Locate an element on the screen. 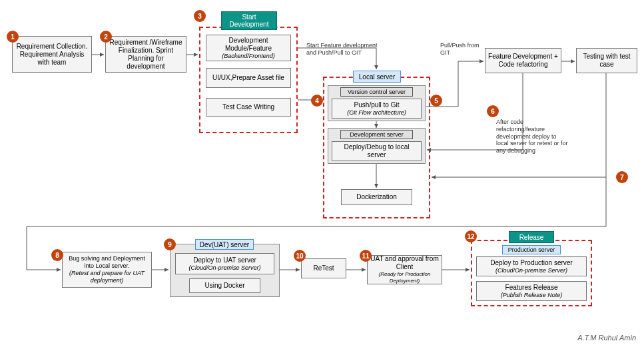  deploy-prod-sub: (Cloud/On-premise Server) is located at coordinates (531, 270).